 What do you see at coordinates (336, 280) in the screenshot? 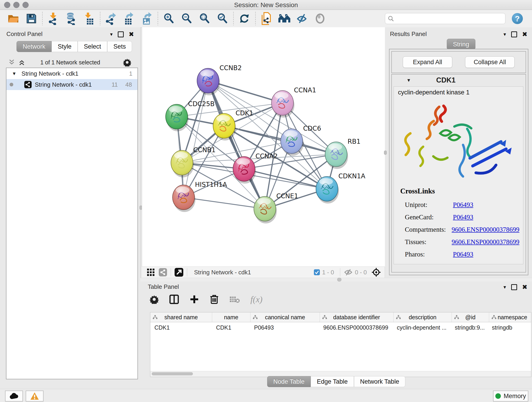
I see `horizontal-splitter` at bounding box center [336, 280].